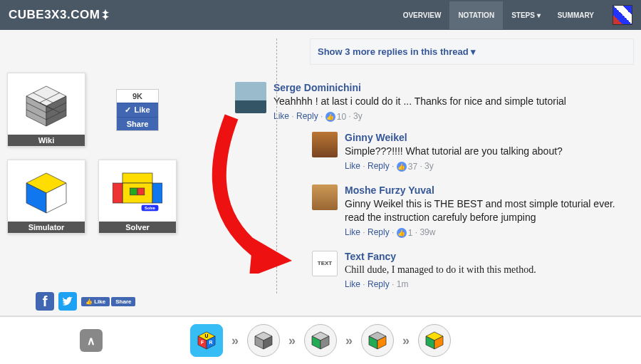 The image size is (641, 364). I want to click on tile-simulator-label: Simulator, so click(46, 227).